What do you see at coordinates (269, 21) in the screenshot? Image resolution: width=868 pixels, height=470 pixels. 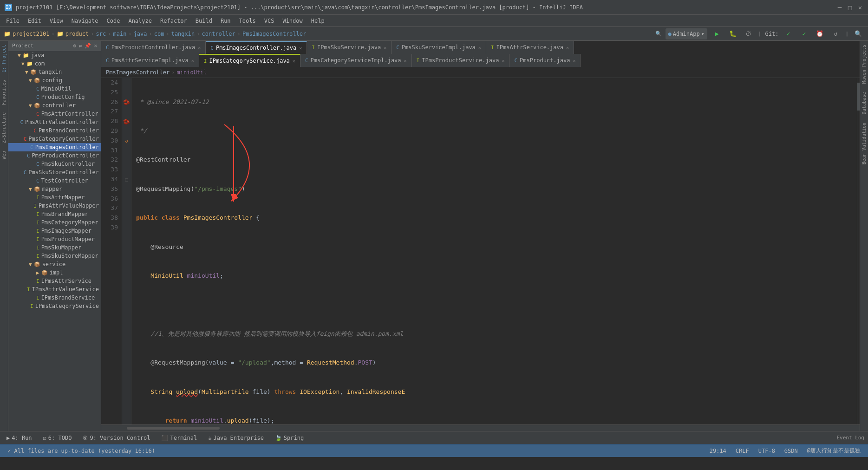 I see `menu-vcs: VCS` at bounding box center [269, 21].